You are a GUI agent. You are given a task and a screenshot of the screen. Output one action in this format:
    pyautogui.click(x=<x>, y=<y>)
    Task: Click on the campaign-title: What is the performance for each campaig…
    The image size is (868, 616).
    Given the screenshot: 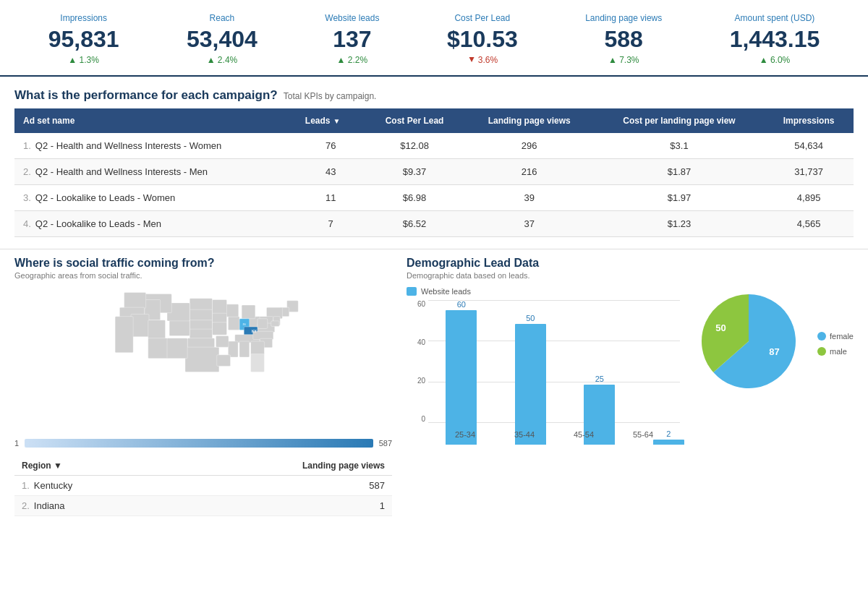 What is the action you would take?
    pyautogui.click(x=146, y=95)
    